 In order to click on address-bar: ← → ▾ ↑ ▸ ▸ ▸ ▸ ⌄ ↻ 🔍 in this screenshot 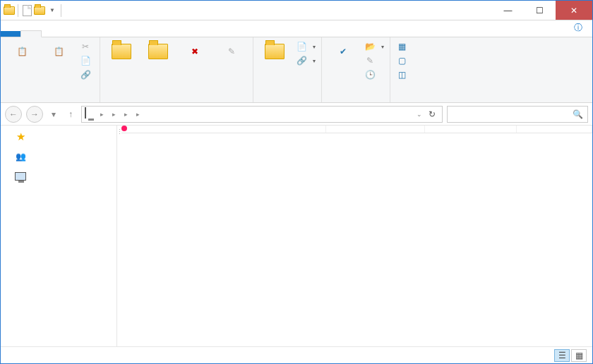, I will do `click(296, 114)`.